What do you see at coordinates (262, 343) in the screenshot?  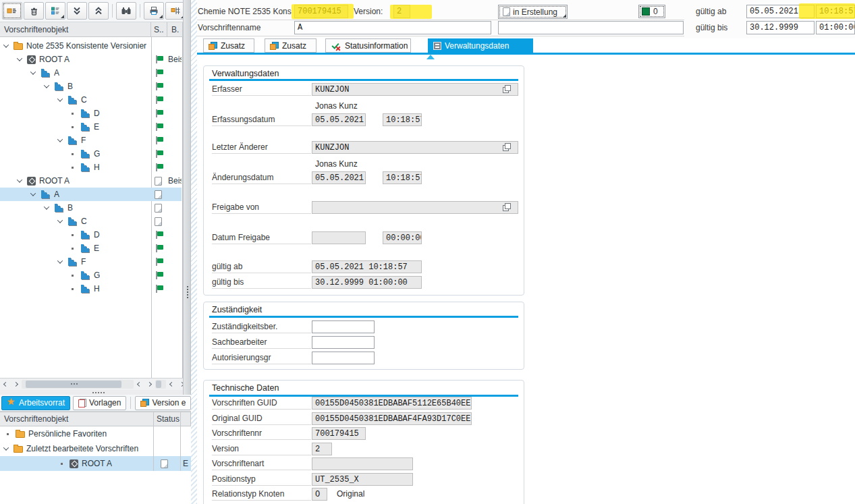 I see `sachbearbeiter-label: Sachbearbeiter` at bounding box center [262, 343].